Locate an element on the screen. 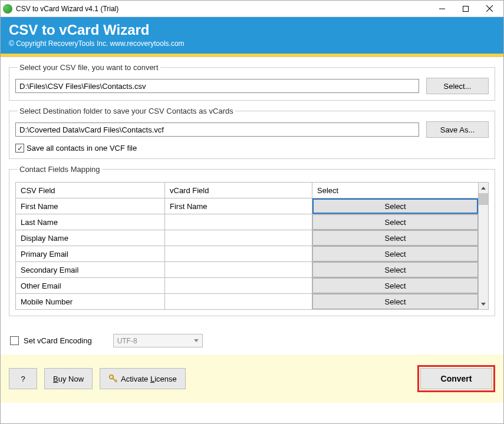 This screenshot has height=424, width=504. vcard-field-cell: First Name is located at coordinates (239, 206).